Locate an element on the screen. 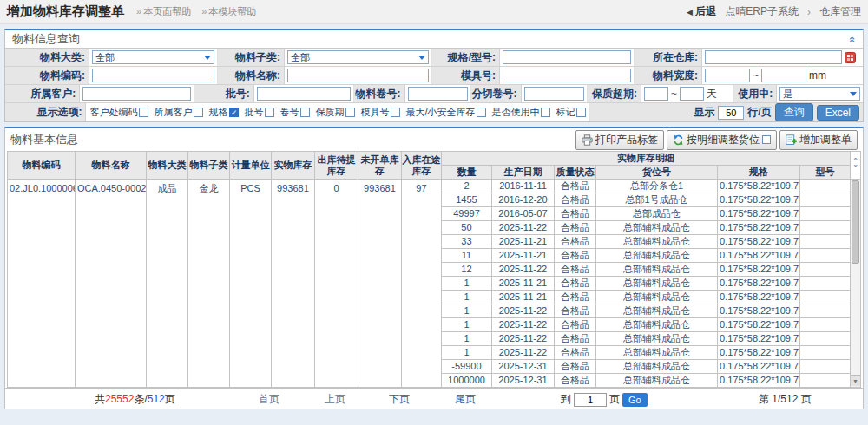 The width and height of the screenshot is (868, 425). width-max-input is located at coordinates (784, 75).